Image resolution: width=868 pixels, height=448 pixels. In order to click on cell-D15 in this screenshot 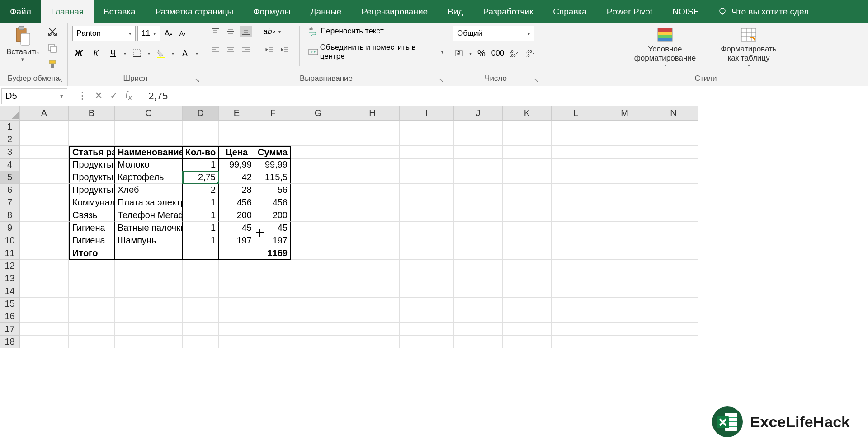, I will do `click(201, 304)`.